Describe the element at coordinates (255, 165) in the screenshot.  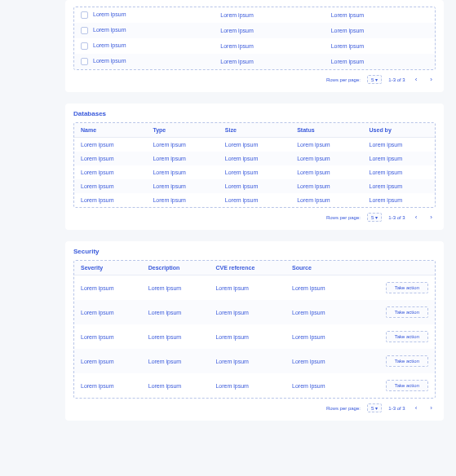
I see `databases-table: Name Type Size Status Used by Lorem ipsu…` at that location.